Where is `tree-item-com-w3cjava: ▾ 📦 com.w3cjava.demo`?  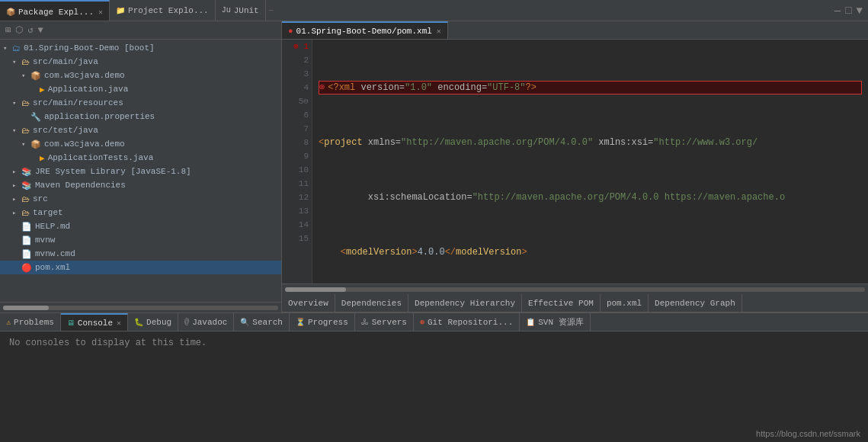 tree-item-com-w3cjava: ▾ 📦 com.w3cjava.demo is located at coordinates (140, 75).